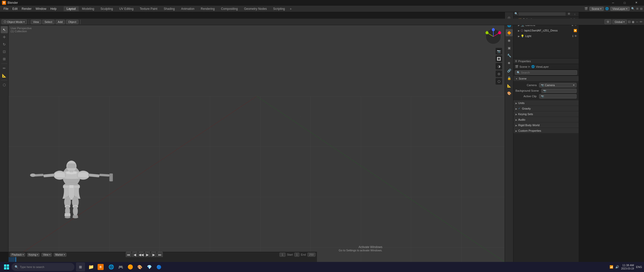  What do you see at coordinates (71, 9) in the screenshot?
I see `tab-layout: Layout` at bounding box center [71, 9].